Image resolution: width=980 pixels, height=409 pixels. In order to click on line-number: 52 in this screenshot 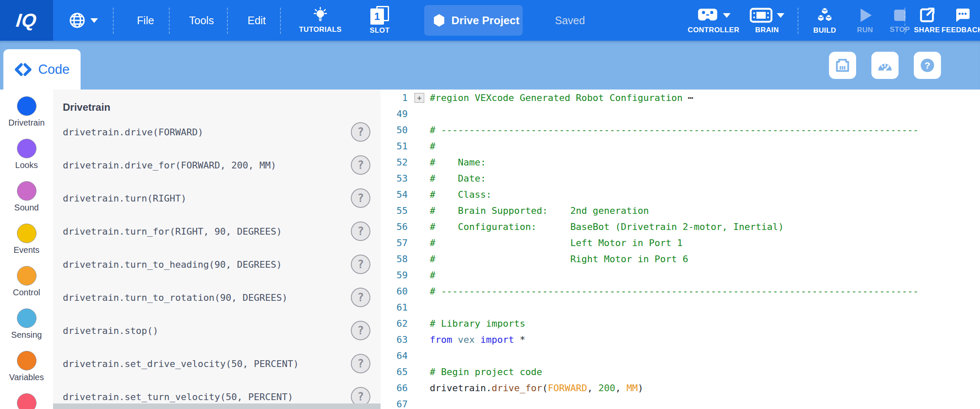, I will do `click(395, 162)`.